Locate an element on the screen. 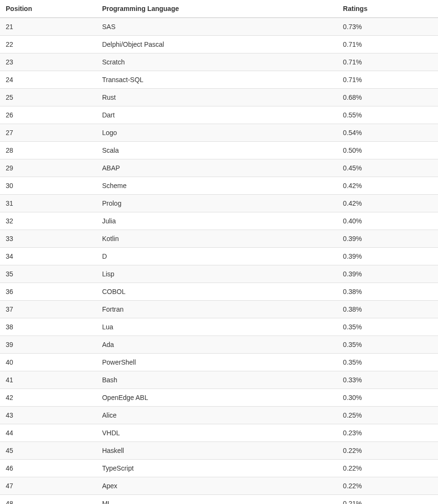 This screenshot has width=438, height=504. cell-ratings: 0.21% is located at coordinates (387, 500).